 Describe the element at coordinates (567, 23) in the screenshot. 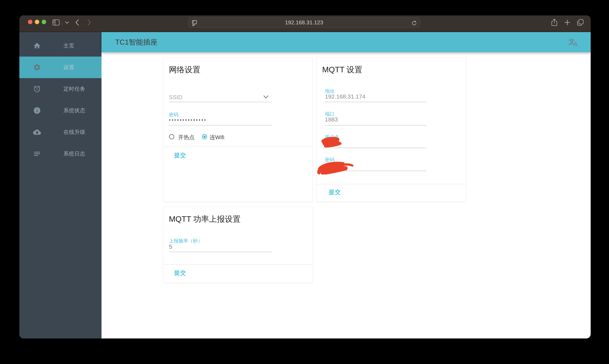

I see `new-tab-button` at that location.